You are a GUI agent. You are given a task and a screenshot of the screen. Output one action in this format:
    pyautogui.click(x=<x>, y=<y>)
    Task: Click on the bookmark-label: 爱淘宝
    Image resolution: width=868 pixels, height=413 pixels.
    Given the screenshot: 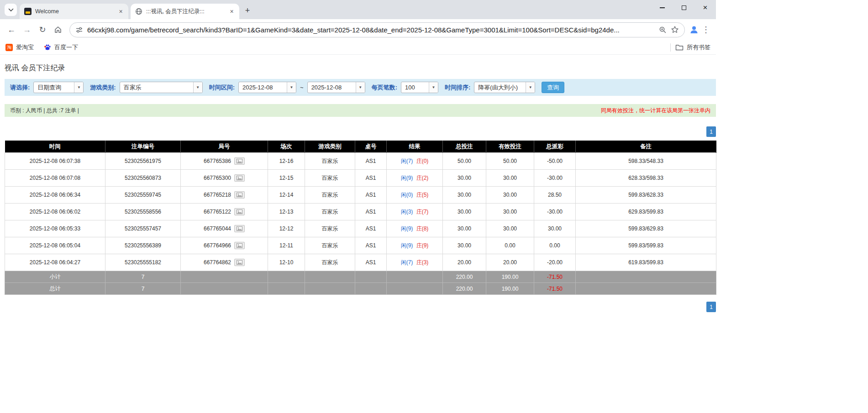 What is the action you would take?
    pyautogui.click(x=25, y=47)
    